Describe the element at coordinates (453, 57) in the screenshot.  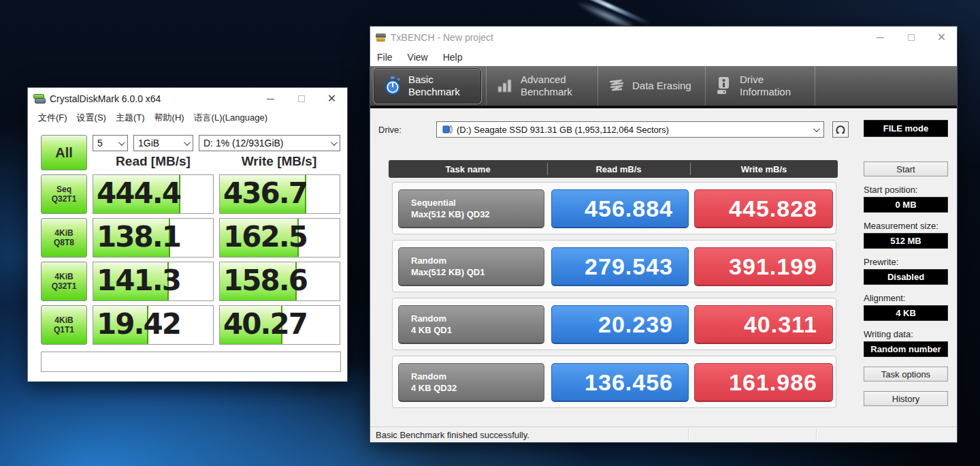
I see `txbench-menu-help: Help` at that location.